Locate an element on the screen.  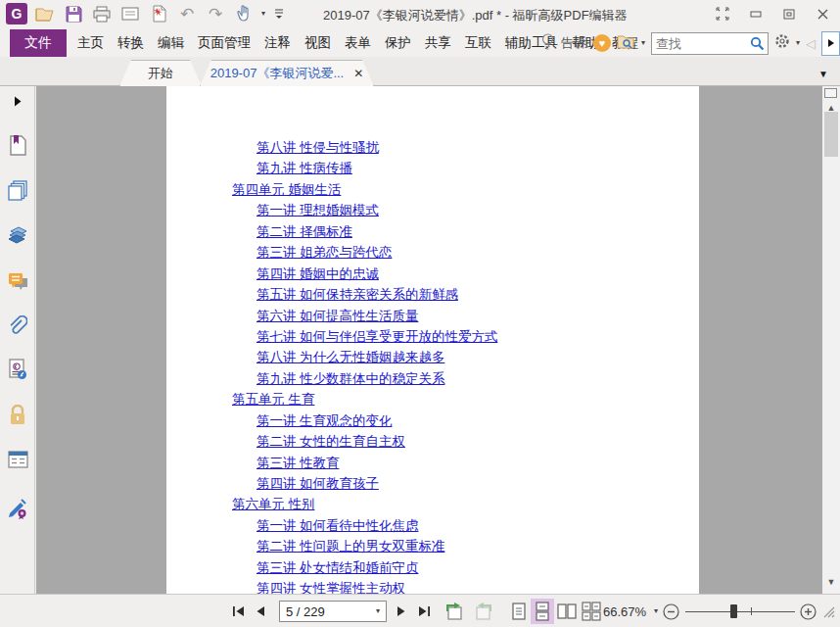
toc-link: 第六讲 如何提高性生活质量 is located at coordinates (337, 315).